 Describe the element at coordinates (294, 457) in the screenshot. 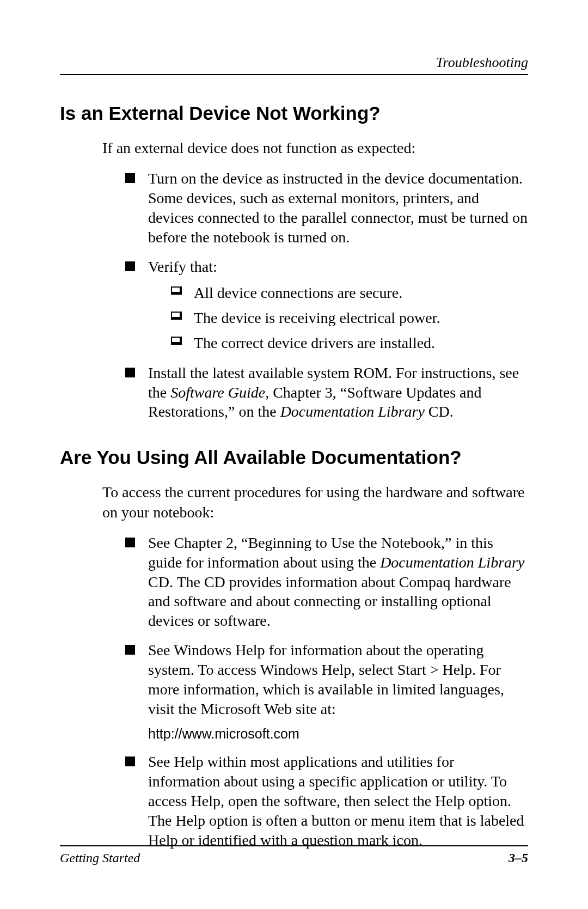

I see `heading-available-documentation: Are You Using All Available Documentatio…` at that location.